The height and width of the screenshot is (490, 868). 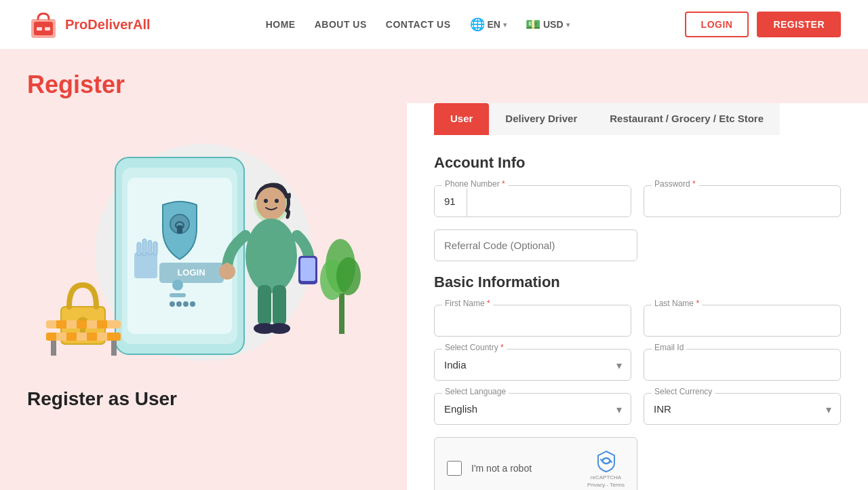 What do you see at coordinates (475, 392) in the screenshot?
I see `language-label: Select Language` at bounding box center [475, 392].